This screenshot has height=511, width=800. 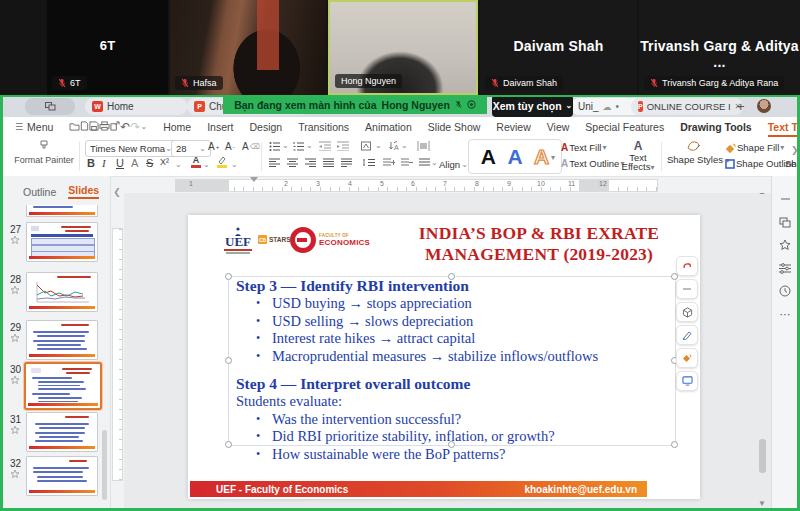 What do you see at coordinates (369, 162) in the screenshot?
I see `line-spacing-button` at bounding box center [369, 162].